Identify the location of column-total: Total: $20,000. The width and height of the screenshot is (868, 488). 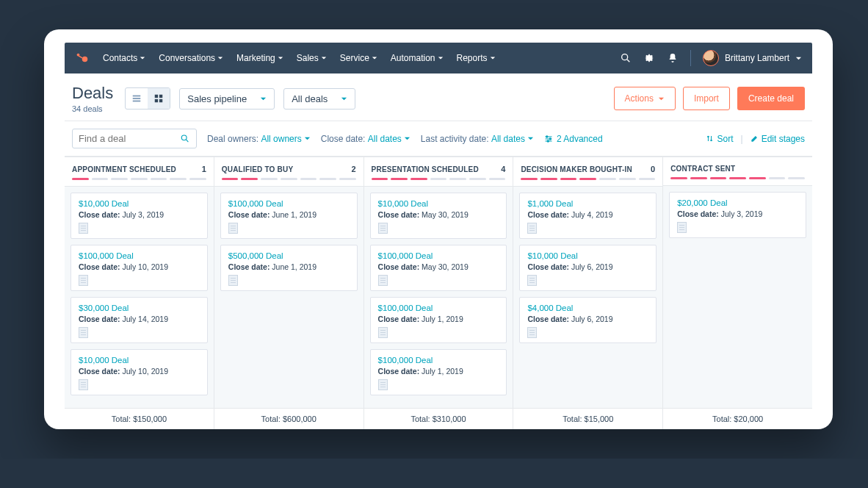
(737, 419).